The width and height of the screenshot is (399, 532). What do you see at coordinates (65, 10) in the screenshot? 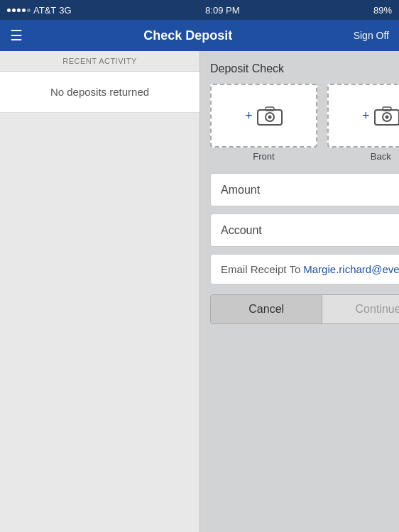
I see `network-label: 3G` at bounding box center [65, 10].